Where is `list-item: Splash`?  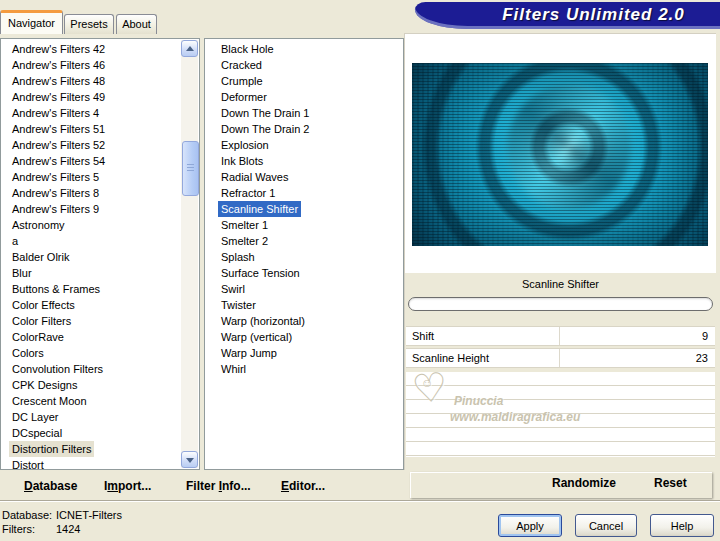
list-item: Splash is located at coordinates (304, 257).